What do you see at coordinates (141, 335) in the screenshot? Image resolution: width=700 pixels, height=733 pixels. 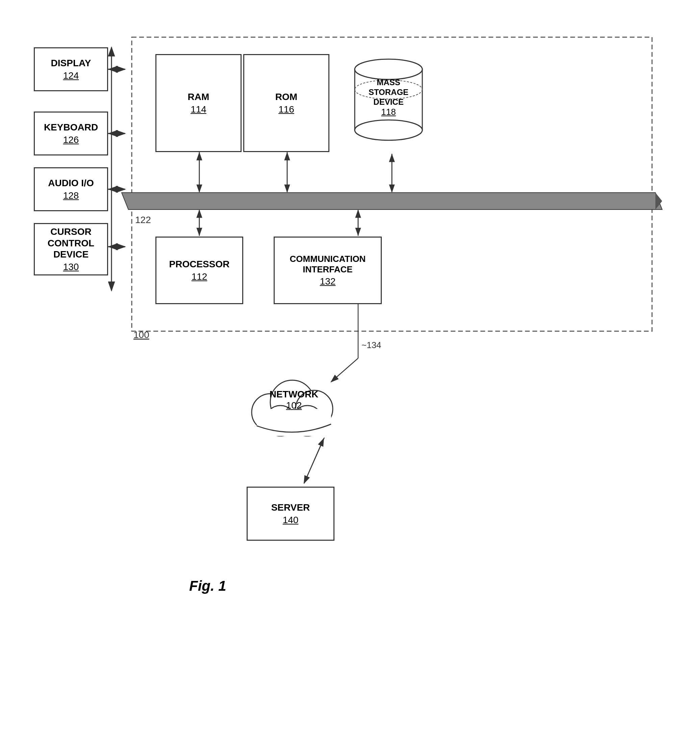 I see `svg-text: 100` at bounding box center [141, 335].